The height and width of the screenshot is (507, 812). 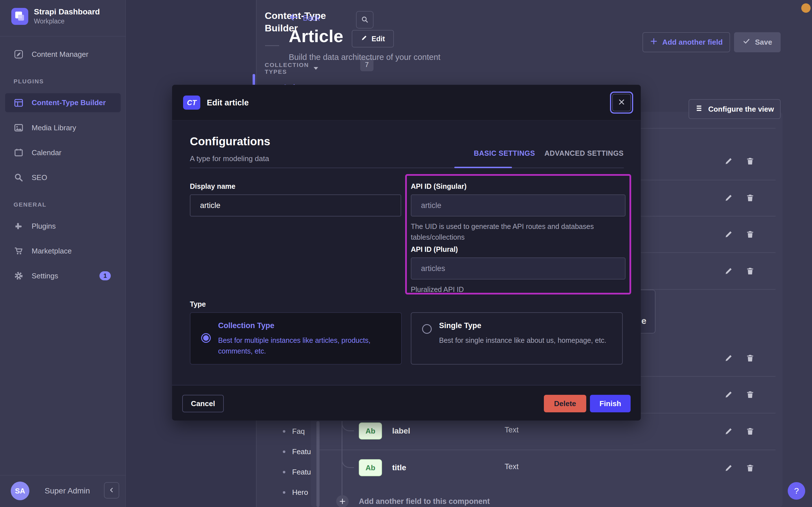 What do you see at coordinates (437, 289) in the screenshot?
I see `api-id-plural-help: Pluralized API ID` at bounding box center [437, 289].